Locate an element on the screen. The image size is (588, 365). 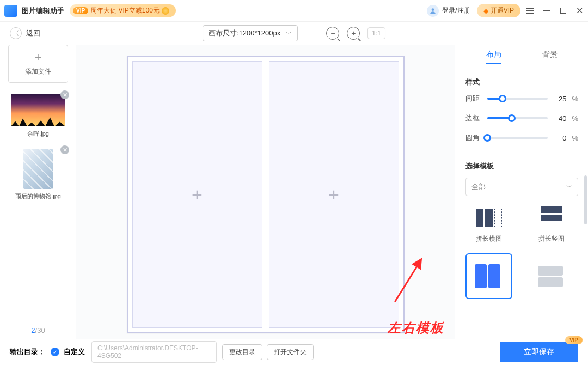
template-label: 拼长竖图 is located at coordinates (552, 239).